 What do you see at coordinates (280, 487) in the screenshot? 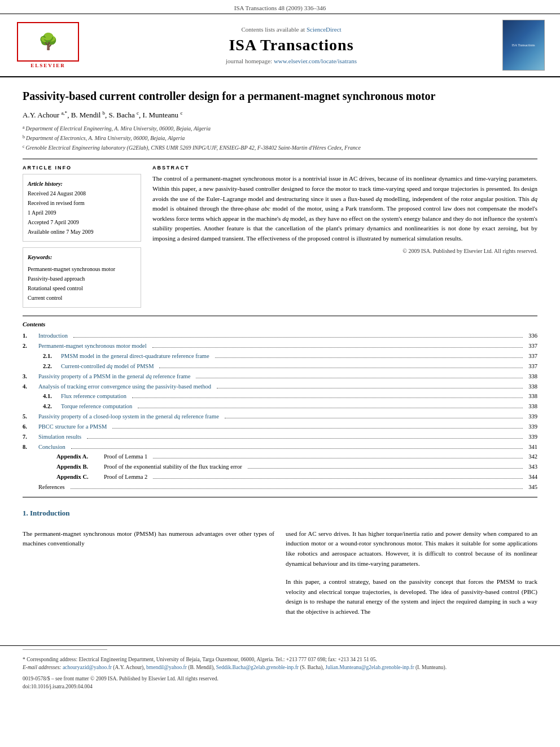
I see `toc-entry-references: References 345` at bounding box center [280, 487].